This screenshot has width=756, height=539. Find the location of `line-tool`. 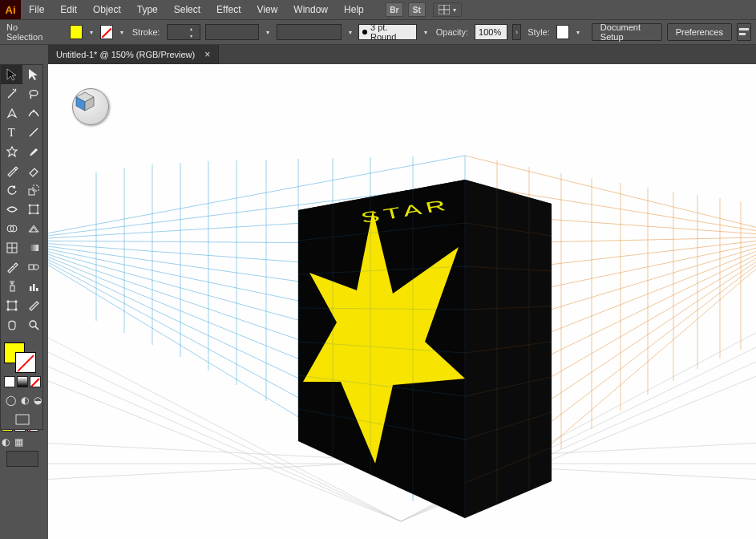

line-tool is located at coordinates (34, 132).